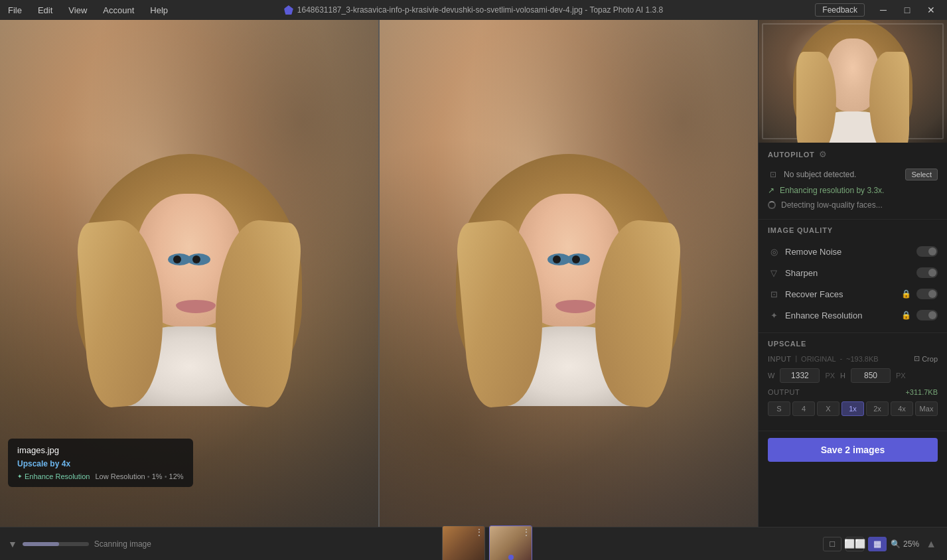 The width and height of the screenshot is (947, 560). Describe the element at coordinates (13, 544) in the screenshot. I see `expand-icon: ▼` at that location.